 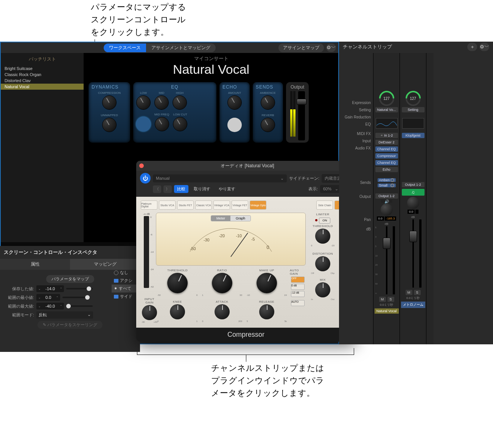 What do you see at coordinates (331, 48) in the screenshot?
I see `gear-dropdown-icon: ⚙︎﹀` at bounding box center [331, 48].